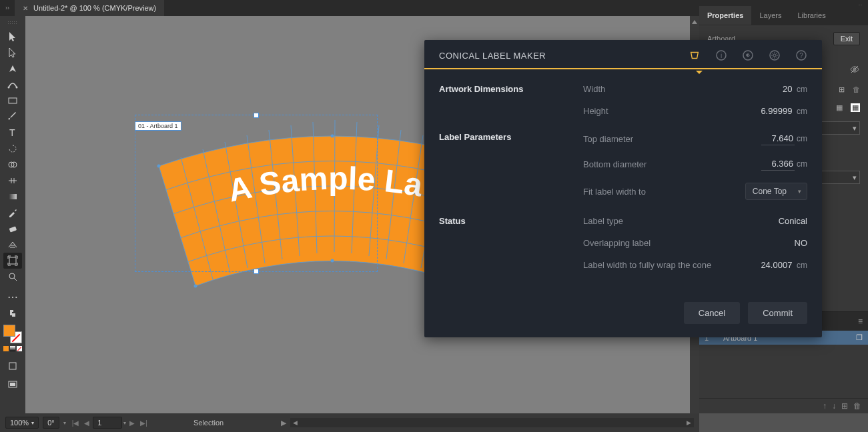 The height and width of the screenshot is (432, 868). I want to click on wrench-icon, so click(748, 55).